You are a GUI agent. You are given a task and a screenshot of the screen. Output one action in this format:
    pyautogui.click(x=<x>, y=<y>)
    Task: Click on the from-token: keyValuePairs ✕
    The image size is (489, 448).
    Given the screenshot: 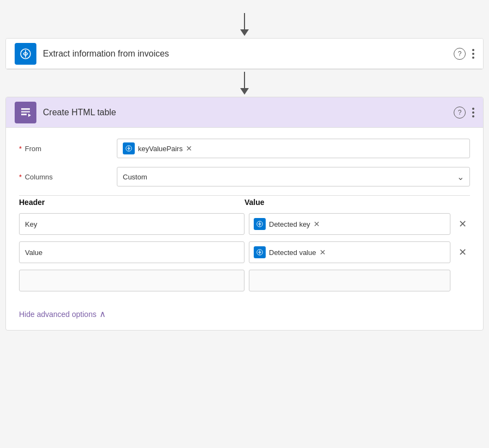 What is the action you would take?
    pyautogui.click(x=158, y=148)
    